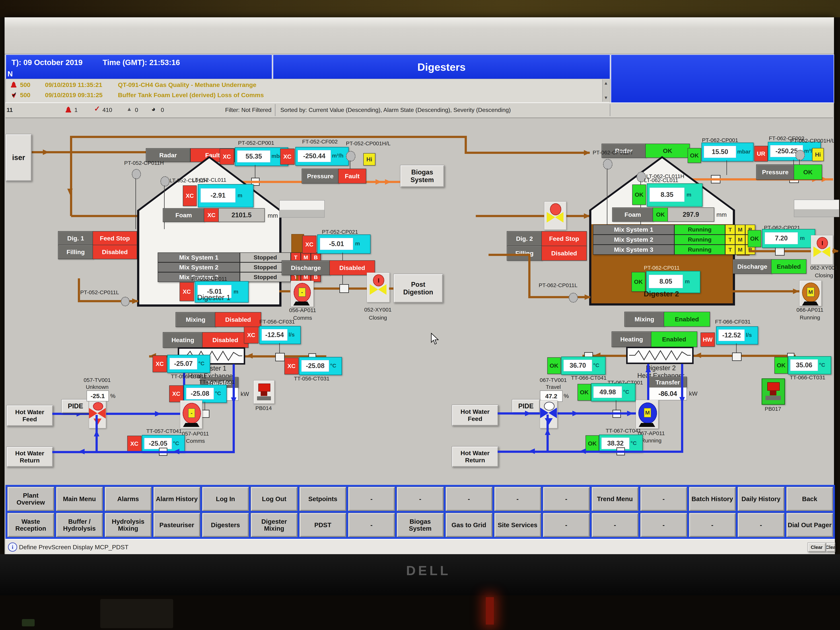  Describe the element at coordinates (810, 365) in the screenshot. I see `value-box: 35.06 °C` at that location.